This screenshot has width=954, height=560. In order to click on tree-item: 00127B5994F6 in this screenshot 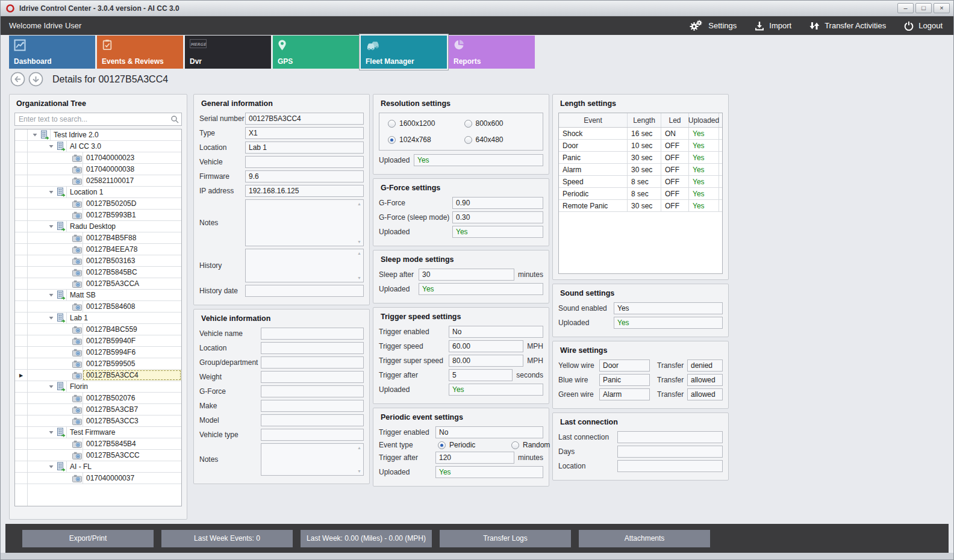, I will do `click(98, 353)`.